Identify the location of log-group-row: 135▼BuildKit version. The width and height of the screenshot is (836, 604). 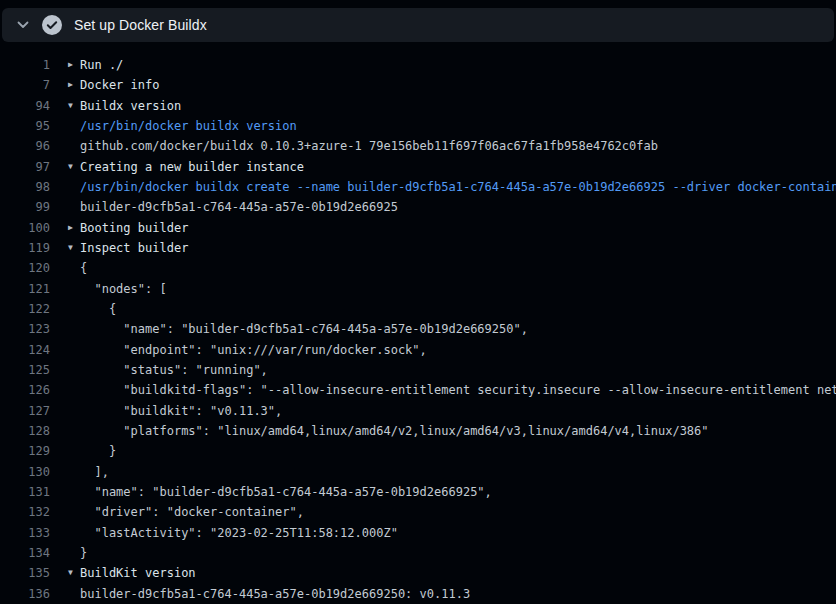
(418, 573).